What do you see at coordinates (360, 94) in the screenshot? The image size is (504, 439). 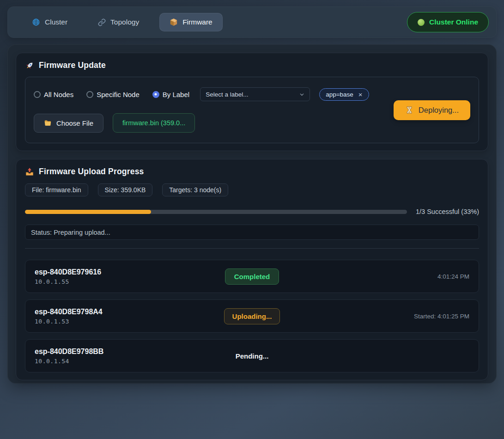 I see `tag-close-icon: ×` at bounding box center [360, 94].